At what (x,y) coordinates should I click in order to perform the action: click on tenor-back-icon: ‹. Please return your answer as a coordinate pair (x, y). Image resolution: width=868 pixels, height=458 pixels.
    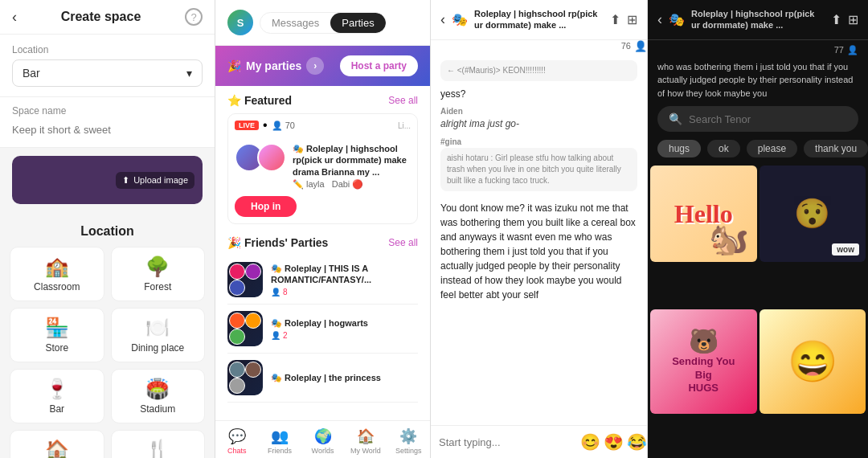
    Looking at the image, I should click on (660, 19).